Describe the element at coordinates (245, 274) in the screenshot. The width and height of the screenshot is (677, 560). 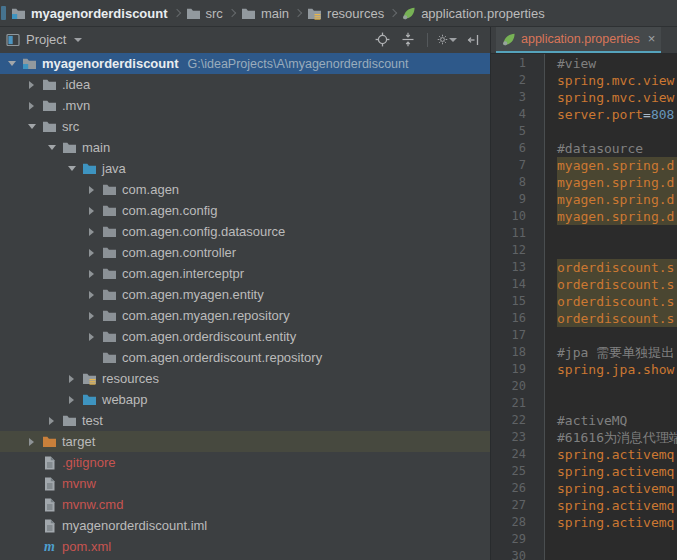
I see `tree-row: com.agen.interceptpr` at that location.